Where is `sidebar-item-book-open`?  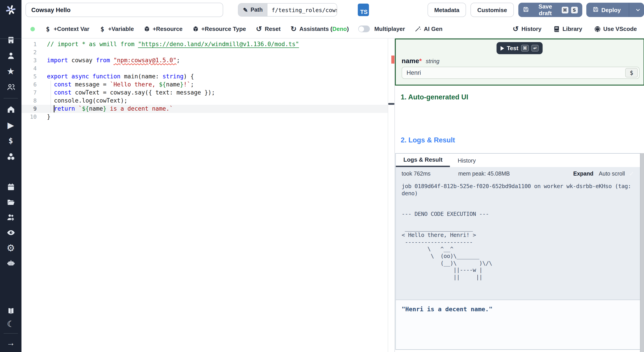 sidebar-item-book-open is located at coordinates (11, 311).